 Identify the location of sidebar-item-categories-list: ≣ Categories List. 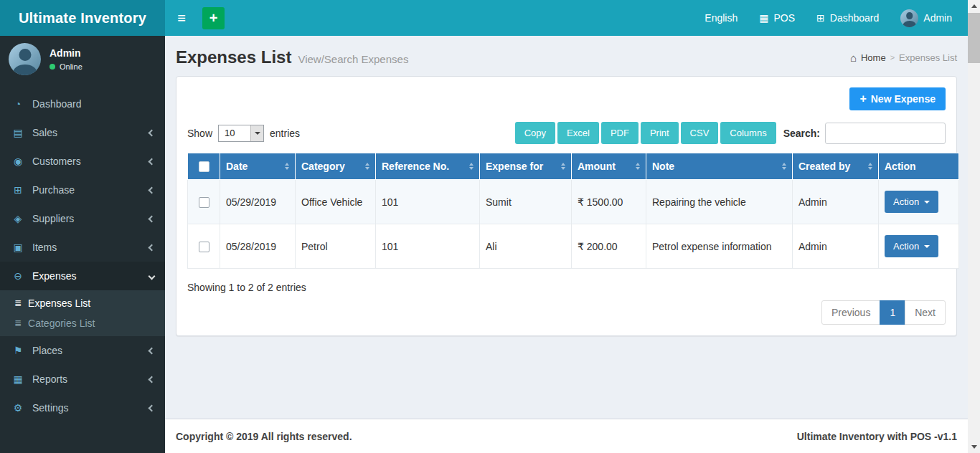
(83, 323).